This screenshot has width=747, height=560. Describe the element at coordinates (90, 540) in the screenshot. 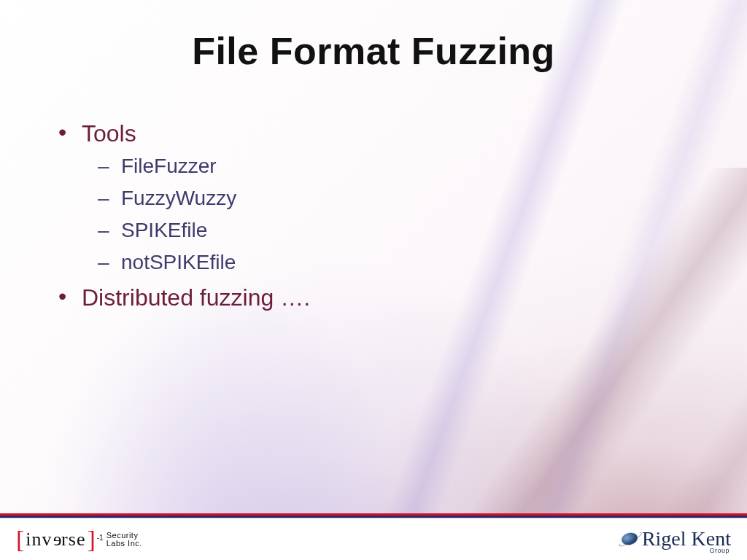

I see `bracket-close-icon: ]` at that location.